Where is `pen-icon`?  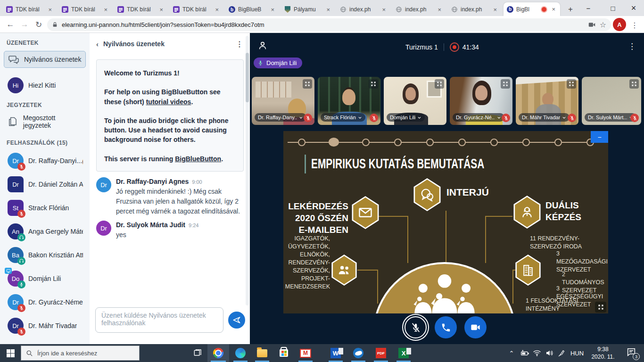
pen-icon is located at coordinates (561, 353).